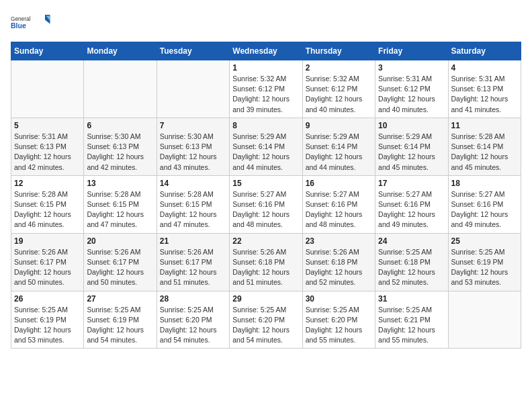 The width and height of the screenshot is (532, 411). I want to click on day-number: 10, so click(411, 126).